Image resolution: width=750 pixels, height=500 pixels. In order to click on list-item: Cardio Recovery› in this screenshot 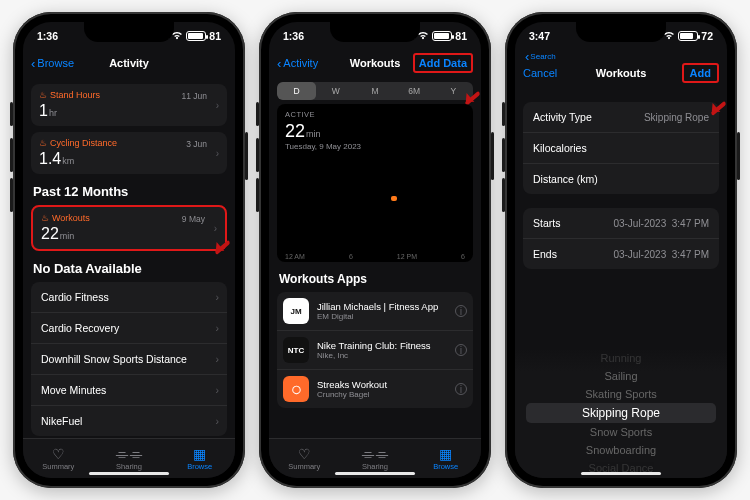, I will do `click(129, 328)`.